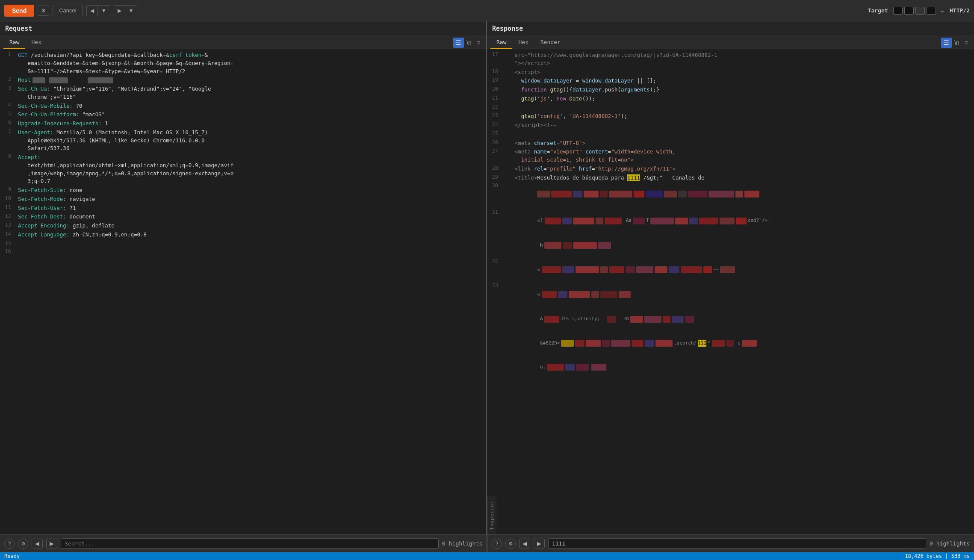 This screenshot has height=560, width=974. What do you see at coordinates (243, 235) in the screenshot?
I see `request-line-14: 14 Accept-Language: zh-CN,zh;q=0.9,en;q=…` at bounding box center [243, 235].